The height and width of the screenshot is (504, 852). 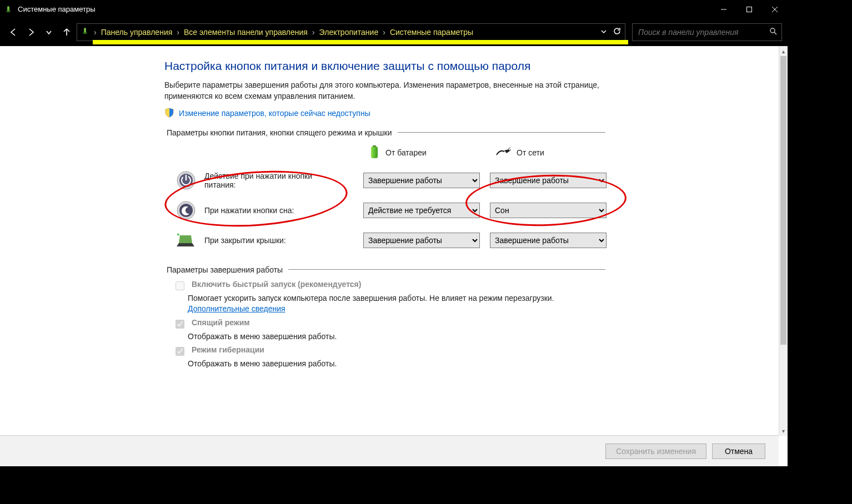 I want to click on sleep-button-battery-select: Действие не требуется, so click(x=422, y=210).